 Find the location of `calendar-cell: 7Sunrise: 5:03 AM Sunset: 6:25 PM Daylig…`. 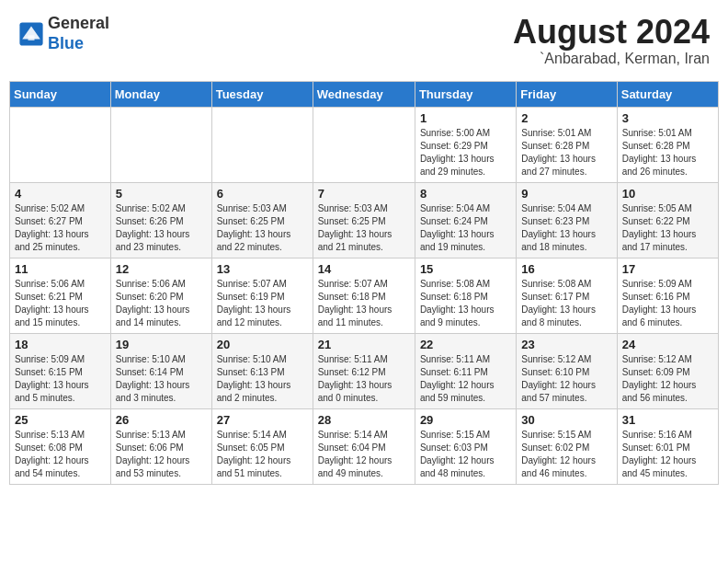

calendar-cell: 7Sunrise: 5:03 AM Sunset: 6:25 PM Daylig… is located at coordinates (364, 220).